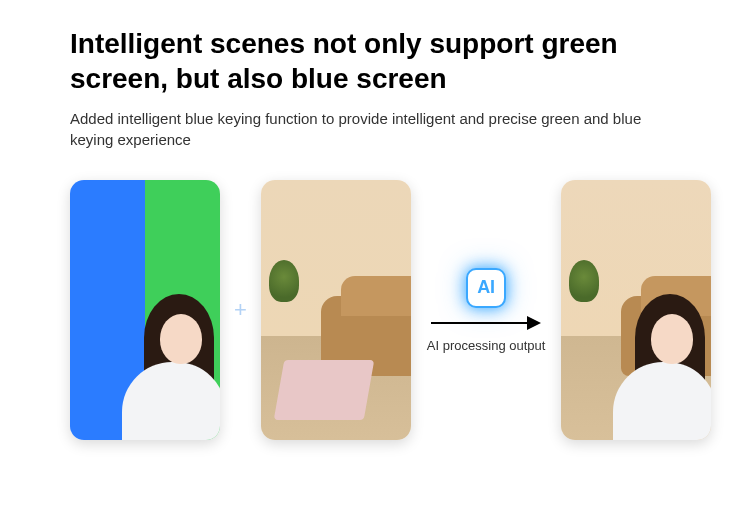 This screenshot has width=750, height=512. I want to click on output-composite-card, so click(636, 310).